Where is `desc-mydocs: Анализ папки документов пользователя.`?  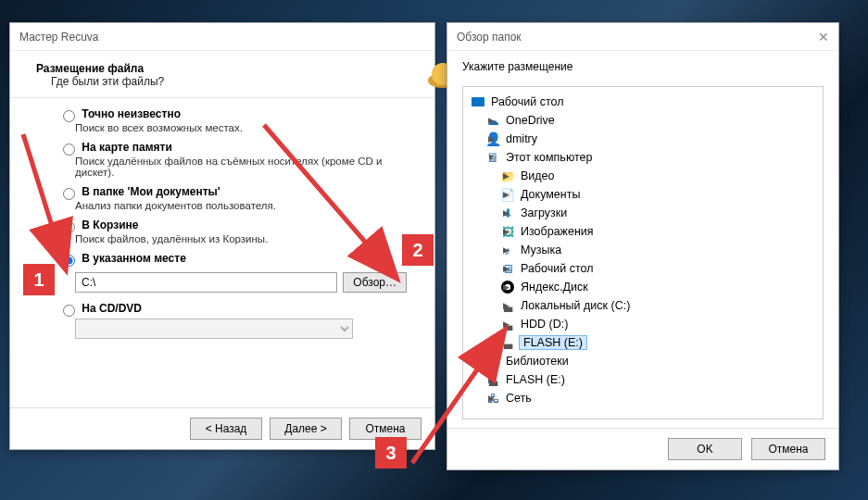 desc-mydocs: Анализ папки документов пользователя. is located at coordinates (241, 206).